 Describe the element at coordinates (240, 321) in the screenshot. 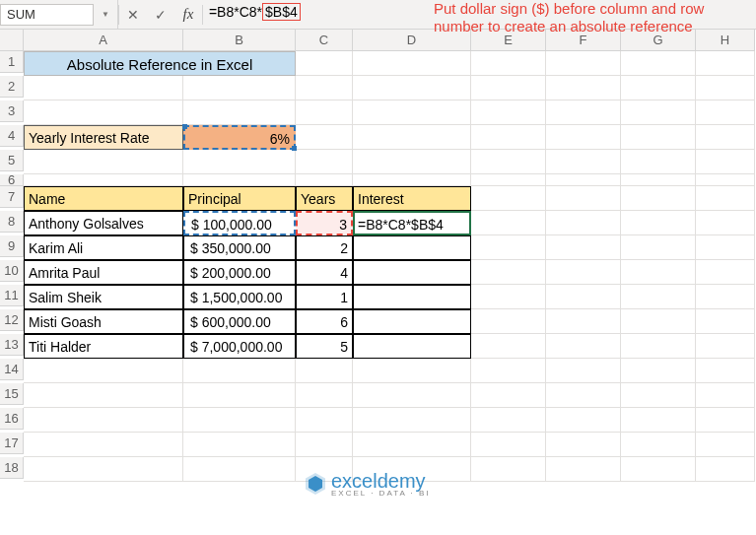

I see `table-cell-principal: $ 600,000.00` at that location.